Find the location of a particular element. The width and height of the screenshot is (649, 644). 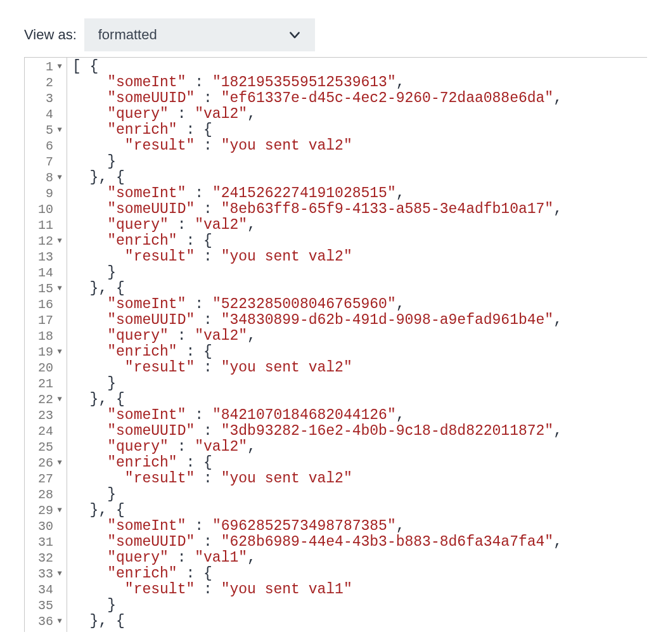

view-as-toolbar: View as: formatted is located at coordinates (324, 29).